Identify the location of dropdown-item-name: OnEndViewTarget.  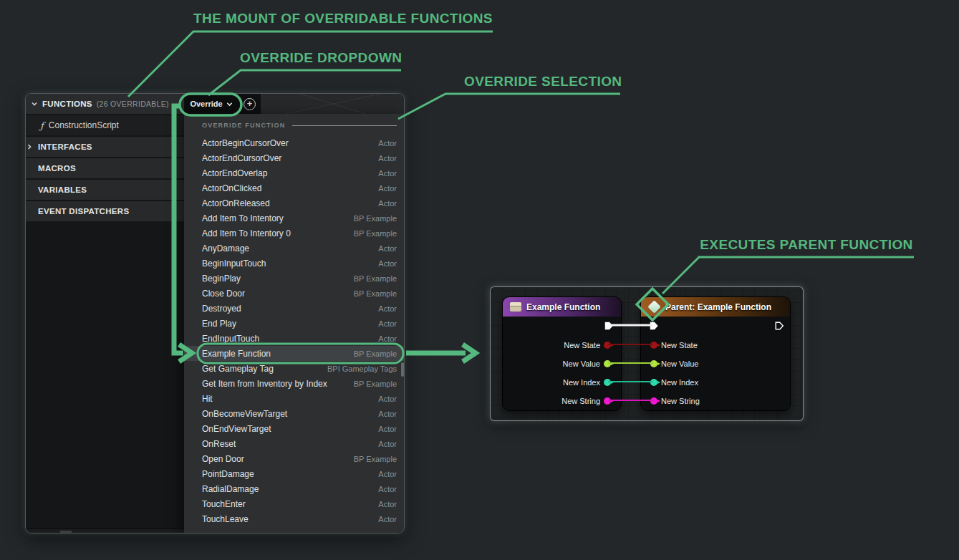
(290, 429).